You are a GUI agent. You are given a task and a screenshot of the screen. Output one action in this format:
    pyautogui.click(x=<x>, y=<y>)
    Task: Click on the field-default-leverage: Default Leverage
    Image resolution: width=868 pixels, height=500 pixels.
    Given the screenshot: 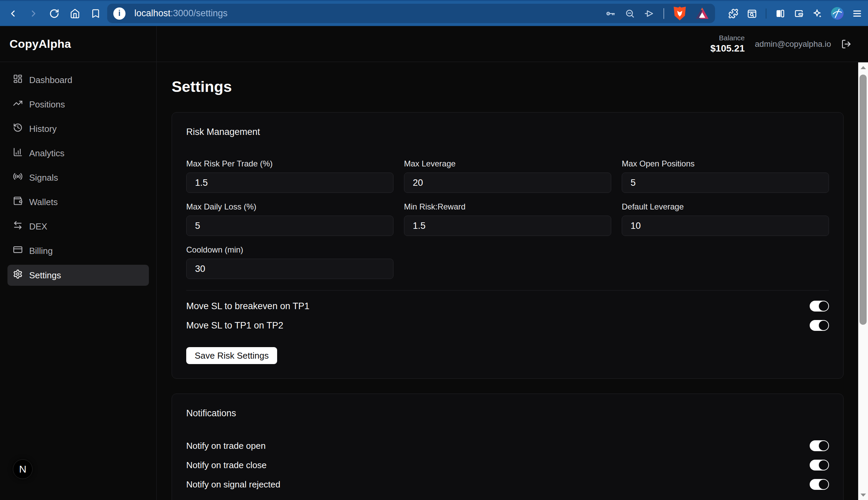 What is the action you would take?
    pyautogui.click(x=725, y=219)
    